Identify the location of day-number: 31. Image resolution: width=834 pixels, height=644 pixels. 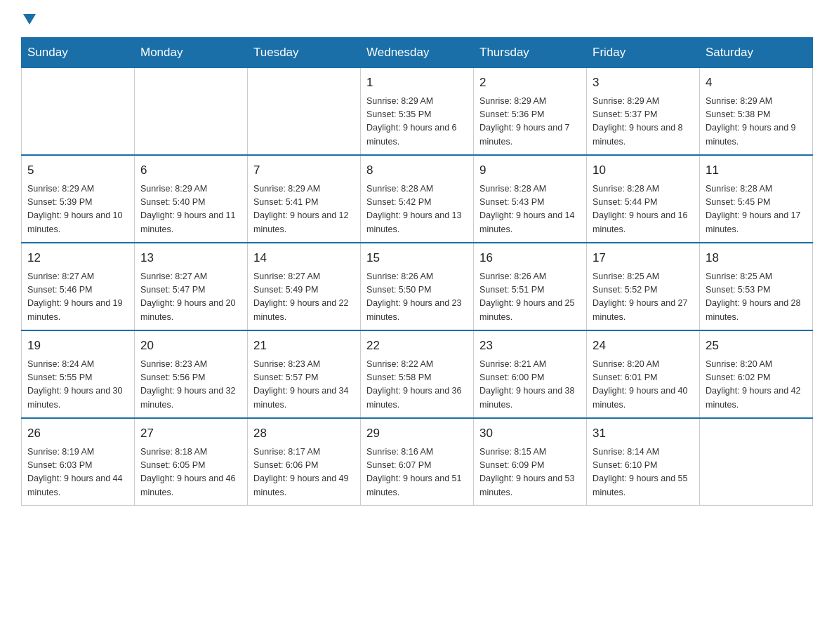
(643, 434).